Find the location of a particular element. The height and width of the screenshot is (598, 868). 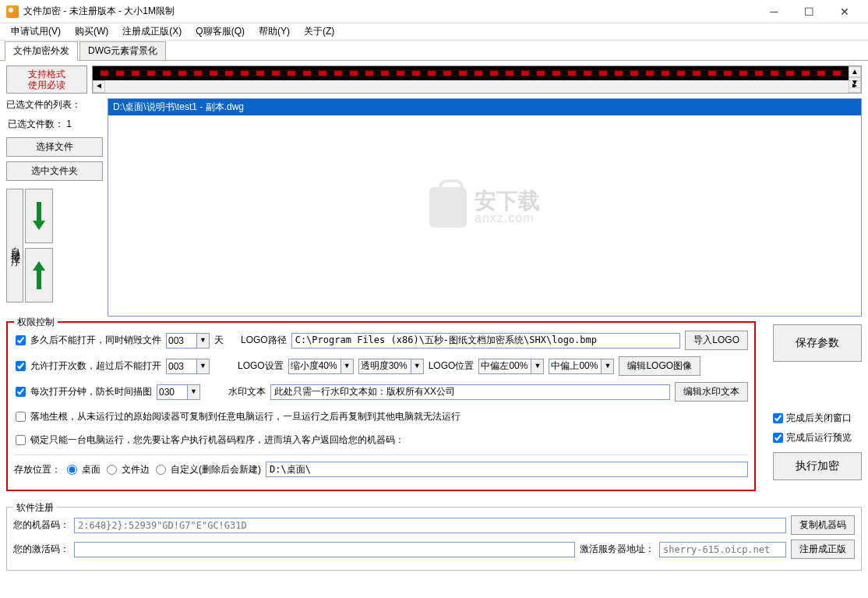

scroll-left-icon: ◄ is located at coordinates (99, 87).